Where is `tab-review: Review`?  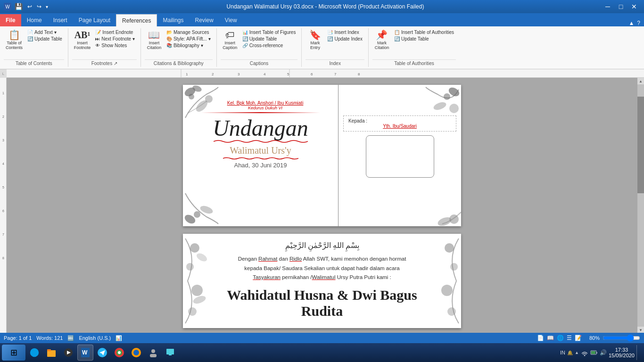
tab-review: Review is located at coordinates (204, 20).